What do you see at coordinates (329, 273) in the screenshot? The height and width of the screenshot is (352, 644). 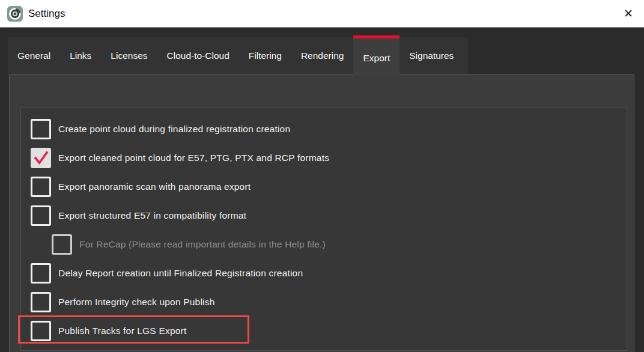 I see `checkbox-row: Delay Report creation until Finalized Re…` at bounding box center [329, 273].